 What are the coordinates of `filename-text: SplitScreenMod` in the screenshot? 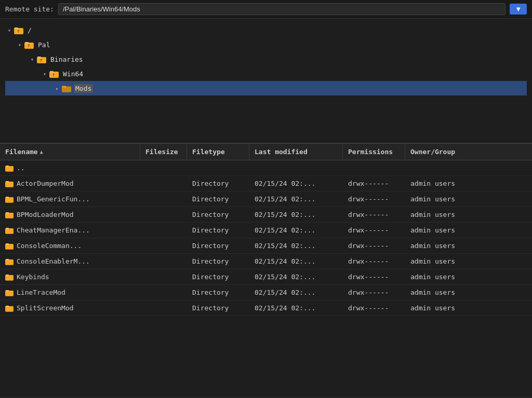 It's located at (45, 308).